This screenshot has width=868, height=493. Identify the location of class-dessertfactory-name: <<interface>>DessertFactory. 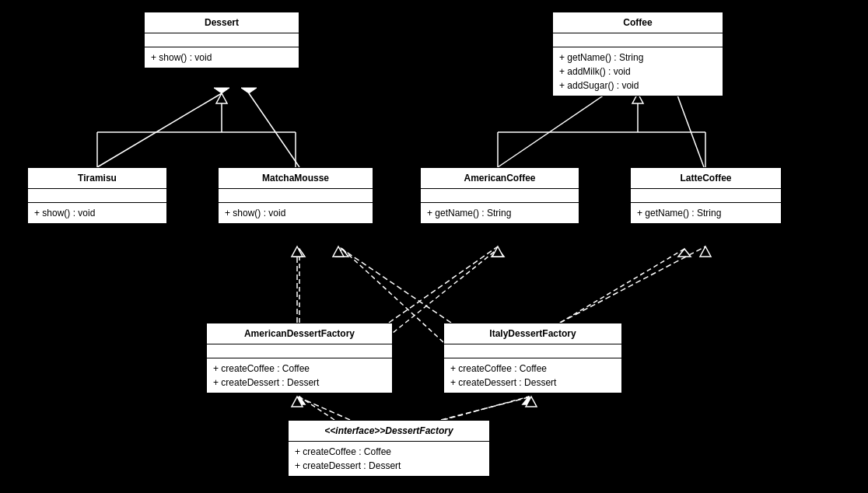
(389, 431).